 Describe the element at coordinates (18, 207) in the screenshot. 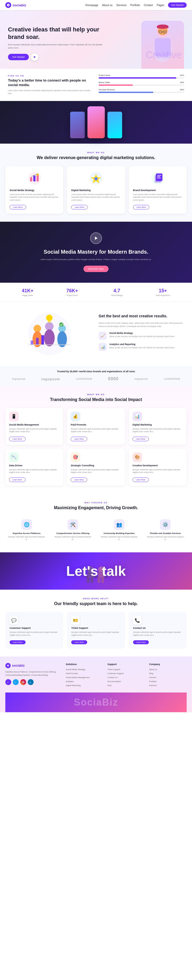

I see `service-card-btn-0: Learn More` at that location.